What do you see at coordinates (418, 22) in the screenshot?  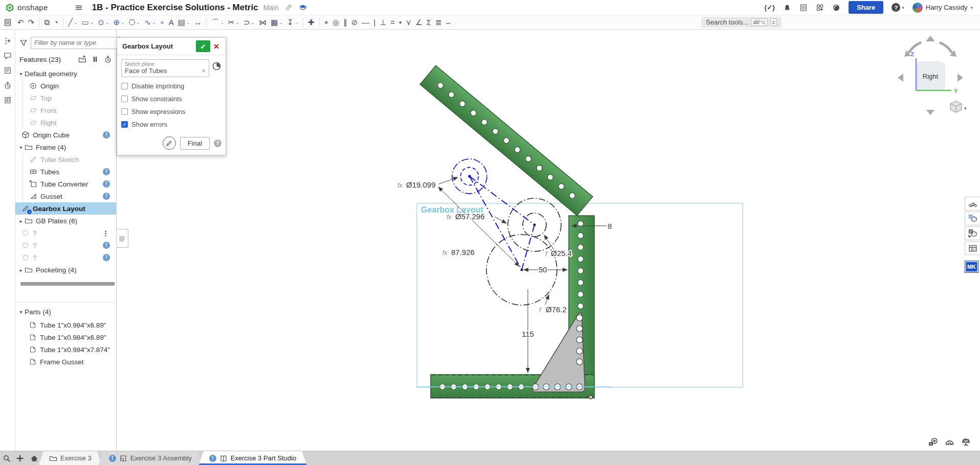 I see `normal-constraint-button: ∠` at bounding box center [418, 22].